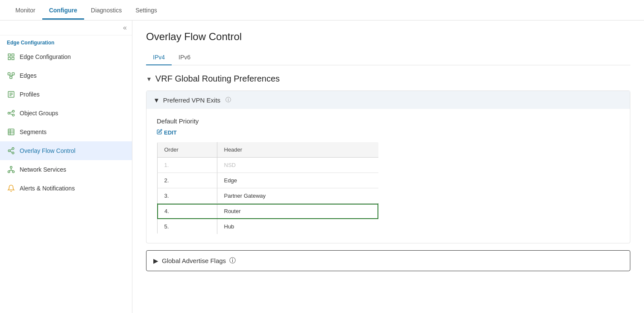 This screenshot has width=644, height=313. What do you see at coordinates (187, 165) in the screenshot?
I see `table-cell-order: 1.` at bounding box center [187, 165].